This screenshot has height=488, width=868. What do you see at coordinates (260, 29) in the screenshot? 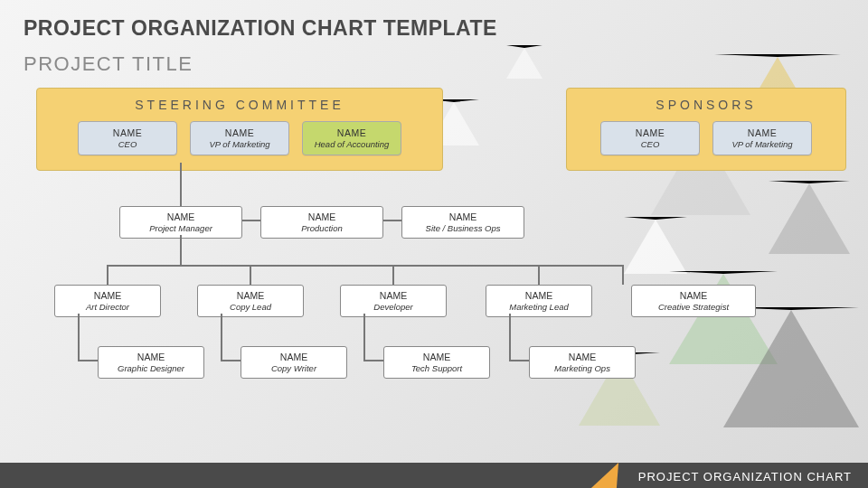
I see `main-title: PROJECT ORGANIZATION CHART TEMPLATE` at bounding box center [260, 29].